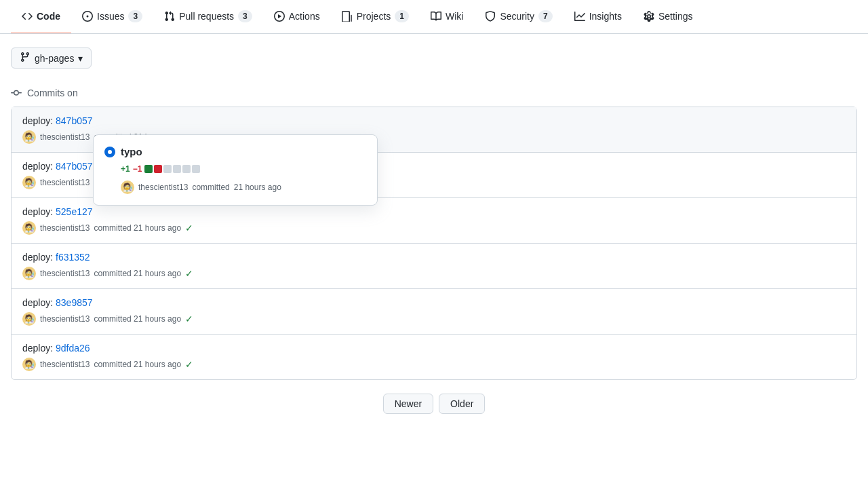 Image resolution: width=868 pixels, height=494 pixels. I want to click on actions-icon, so click(279, 16).